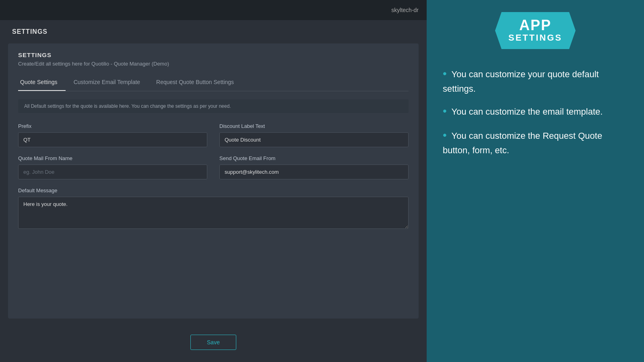 The height and width of the screenshot is (362, 644). I want to click on card-title: SETTINGS, so click(213, 55).